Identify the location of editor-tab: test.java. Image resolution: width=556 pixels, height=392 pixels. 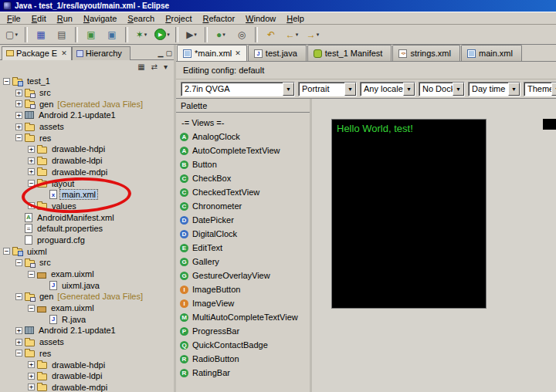
(277, 52).